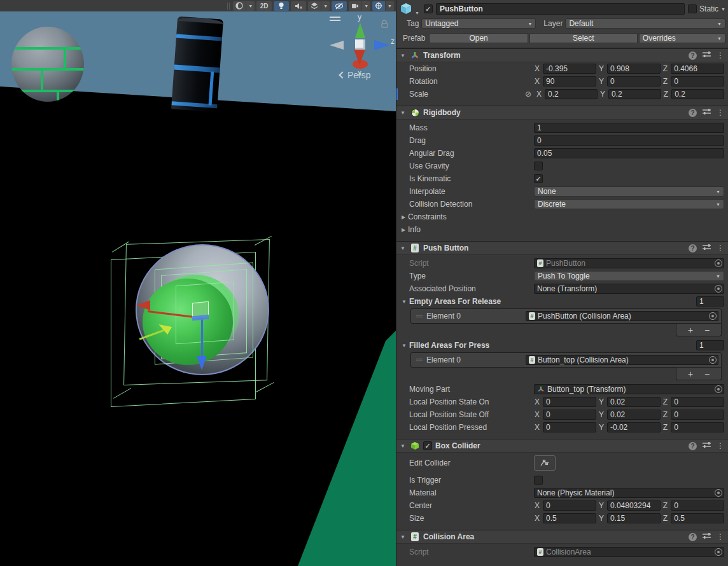  I want to click on lps-on-y-field: 0.02, so click(634, 402).